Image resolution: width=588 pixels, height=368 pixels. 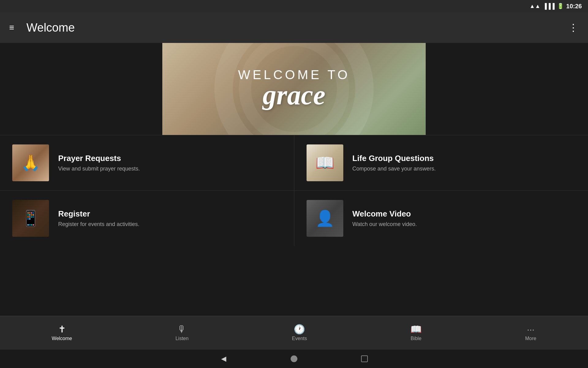 What do you see at coordinates (99, 158) in the screenshot?
I see `prayer-requests-title: Prayer Requests` at bounding box center [99, 158].